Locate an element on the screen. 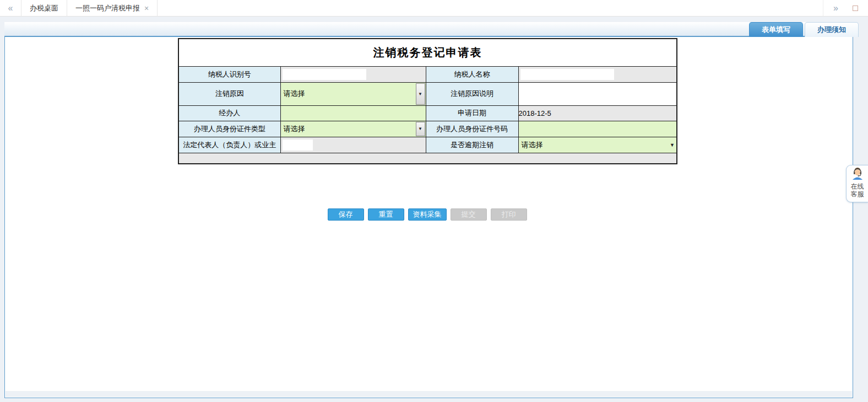  table-row: 经办人 申请日期 2018-12-5 is located at coordinates (427, 113).